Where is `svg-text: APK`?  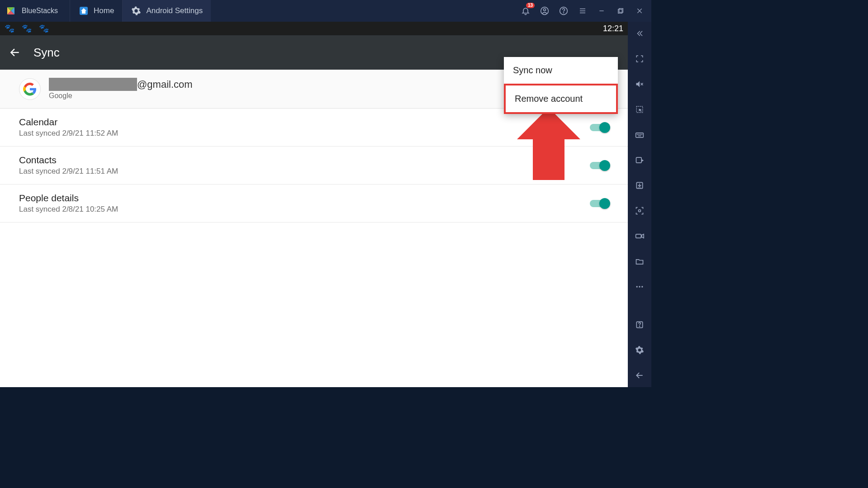 svg-text: APK is located at coordinates (640, 188).